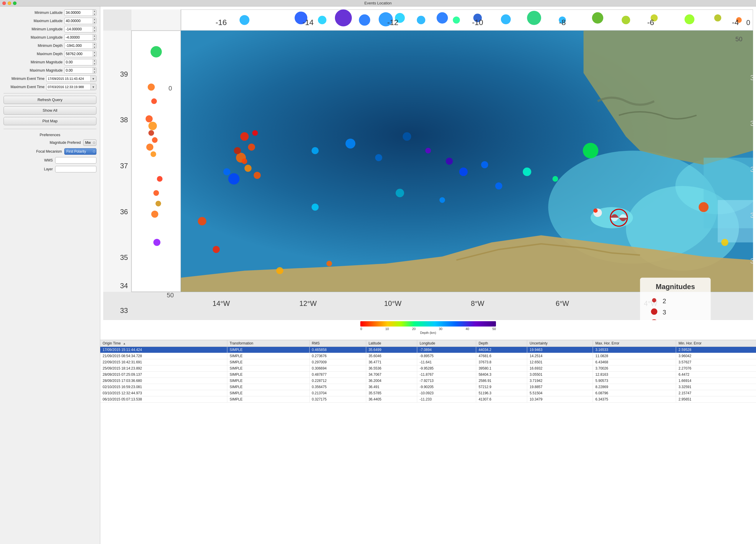 Image resolution: width=756 pixels, height=544 pixels. Describe the element at coordinates (447, 343) in the screenshot. I see `col-longitude: Longitude` at that location.